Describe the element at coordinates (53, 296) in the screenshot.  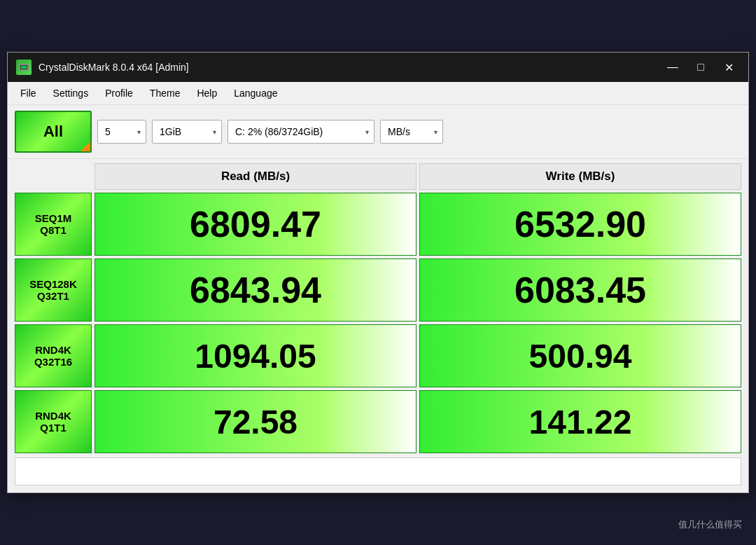
I see `row-label-1-line2: Q32T1` at that location.